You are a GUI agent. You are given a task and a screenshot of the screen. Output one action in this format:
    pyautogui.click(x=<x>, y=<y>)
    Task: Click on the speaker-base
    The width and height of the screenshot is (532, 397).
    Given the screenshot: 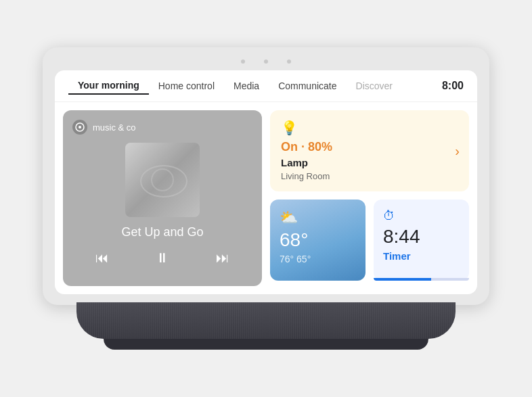 What is the action you would take?
    pyautogui.click(x=266, y=321)
    